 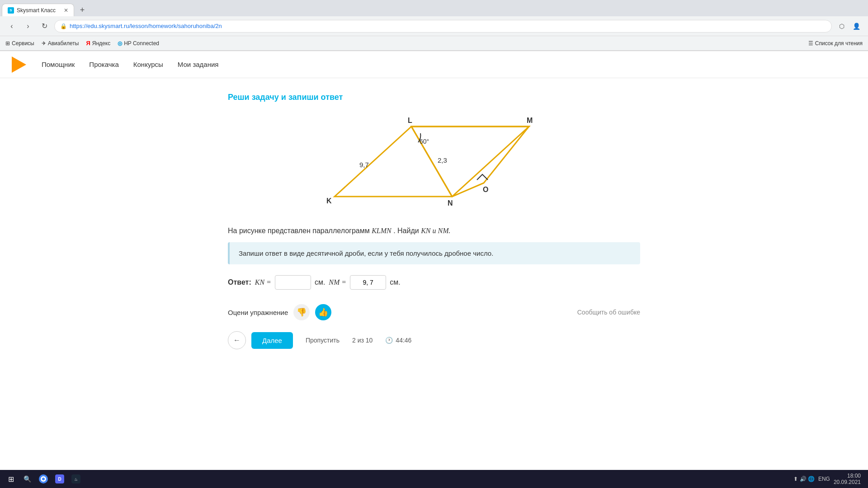 I want to click on bookmark-label: Авиабилеты, so click(x=63, y=43).